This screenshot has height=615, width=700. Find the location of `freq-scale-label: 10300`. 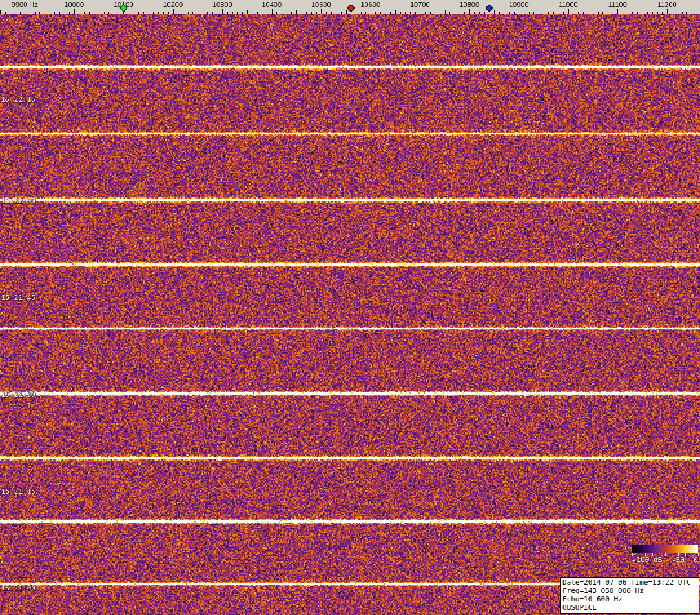

freq-scale-label: 10300 is located at coordinates (222, 5).